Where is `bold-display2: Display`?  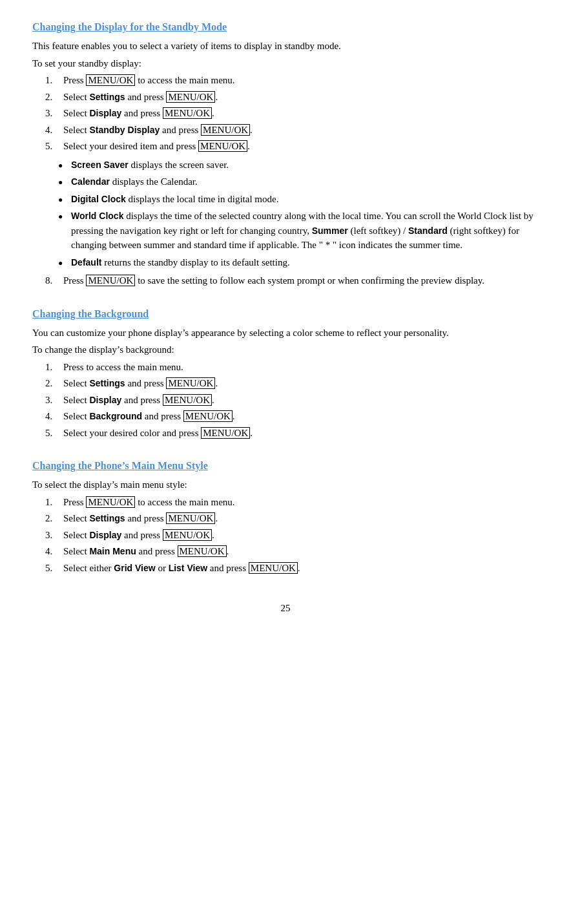
bold-display2: Display is located at coordinates (105, 400).